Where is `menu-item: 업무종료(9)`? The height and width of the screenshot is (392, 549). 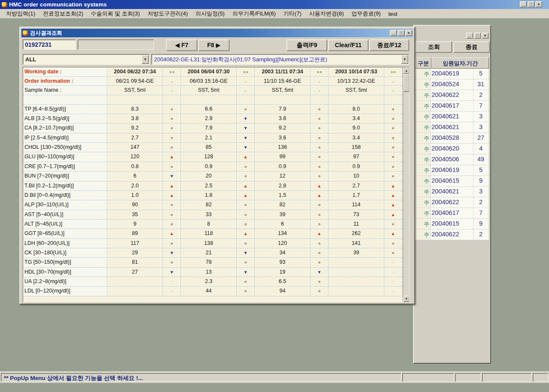 menu-item: 업무종료(9) is located at coordinates (366, 14).